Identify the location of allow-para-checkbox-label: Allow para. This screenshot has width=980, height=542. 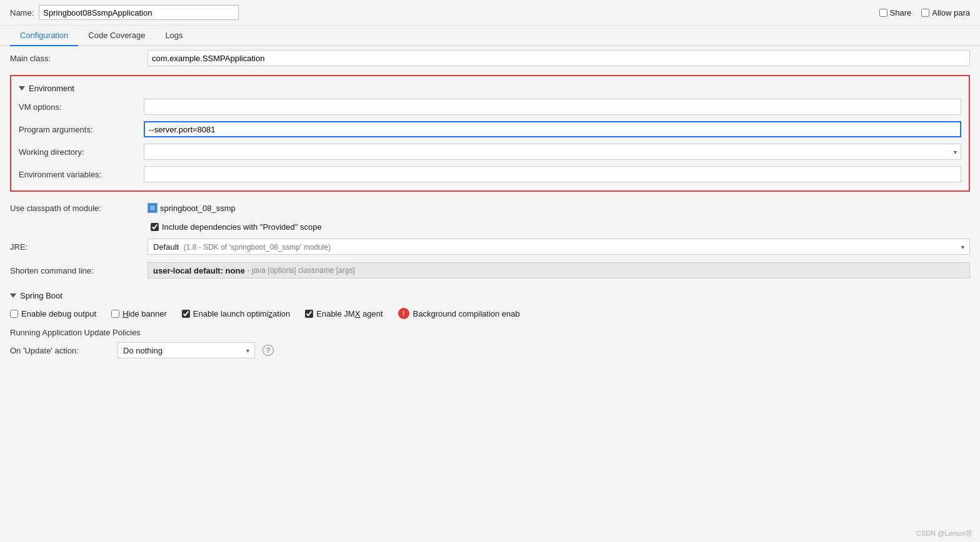
(946, 12).